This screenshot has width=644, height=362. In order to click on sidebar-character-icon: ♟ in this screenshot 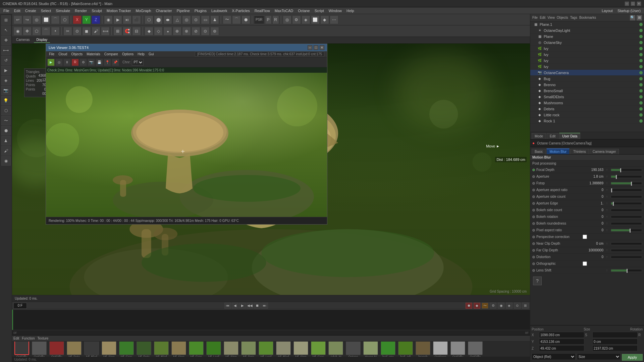, I will do `click(6, 141)`.